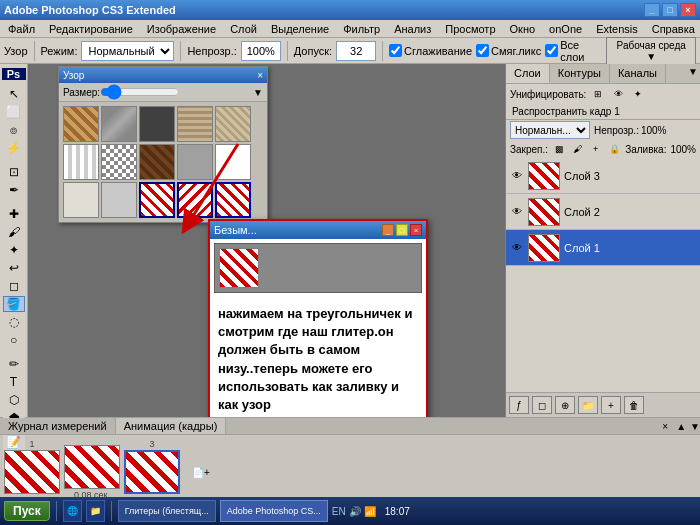 The height and width of the screenshot is (525, 700). I want to click on layer-delete-btn: 🗑, so click(634, 405).